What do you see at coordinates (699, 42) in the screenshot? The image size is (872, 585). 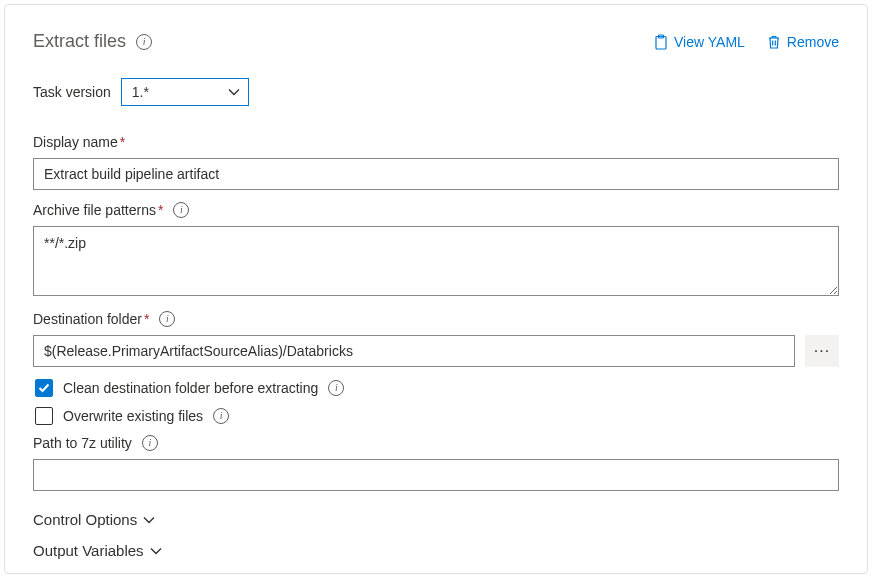 I see `view-yaml-button: View YAML` at bounding box center [699, 42].